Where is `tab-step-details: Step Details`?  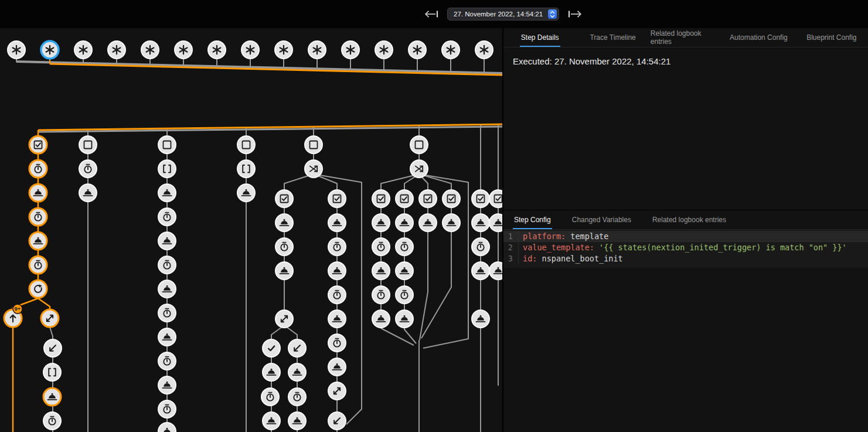
tab-step-details: Step Details is located at coordinates (540, 38).